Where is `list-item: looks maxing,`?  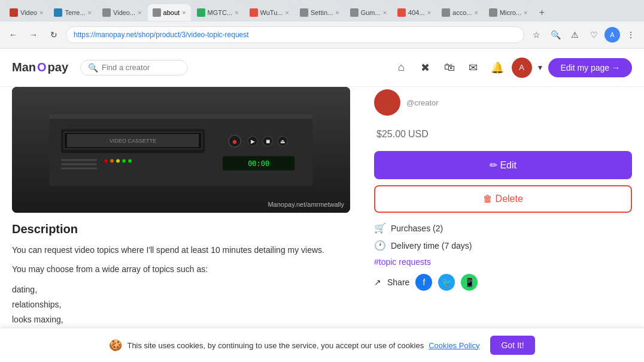 list-item: looks maxing, is located at coordinates (181, 320).